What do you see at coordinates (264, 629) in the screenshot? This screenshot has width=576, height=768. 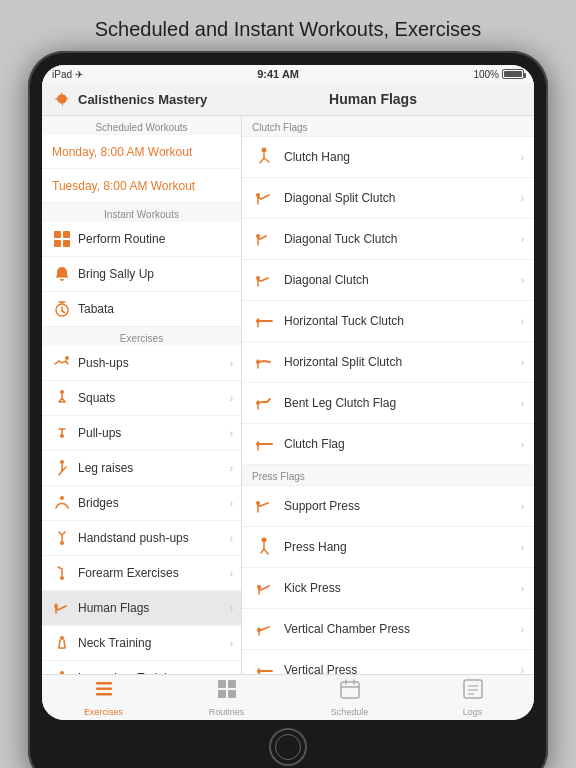 I see `vertical-chamber-icon` at bounding box center [264, 629].